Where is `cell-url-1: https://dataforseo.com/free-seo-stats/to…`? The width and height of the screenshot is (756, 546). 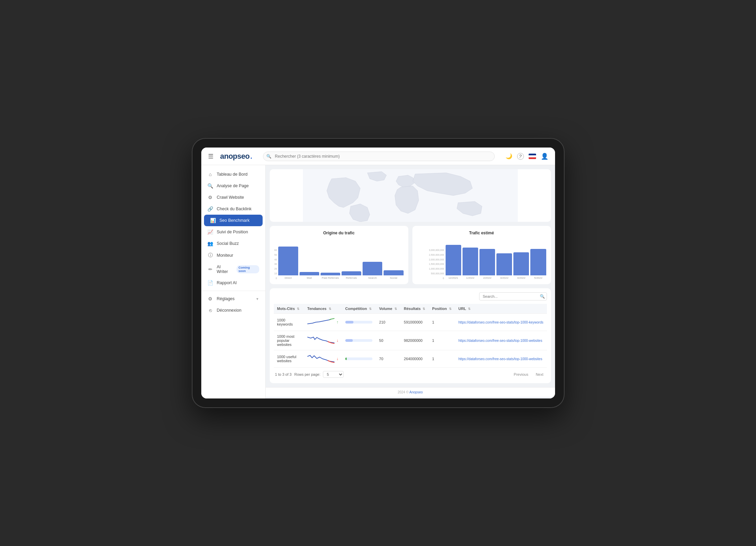
cell-url-1: https://dataforseo.com/free-seo-stats/to… is located at coordinates (501, 340).